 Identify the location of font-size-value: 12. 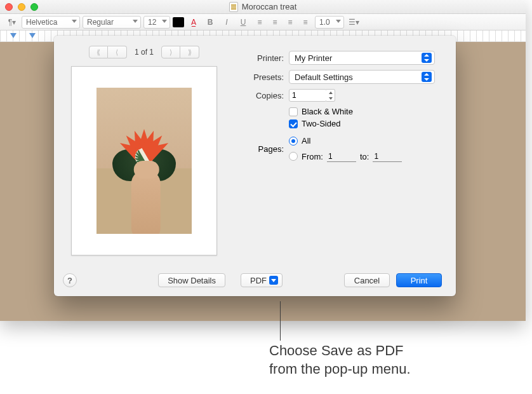
(152, 22).